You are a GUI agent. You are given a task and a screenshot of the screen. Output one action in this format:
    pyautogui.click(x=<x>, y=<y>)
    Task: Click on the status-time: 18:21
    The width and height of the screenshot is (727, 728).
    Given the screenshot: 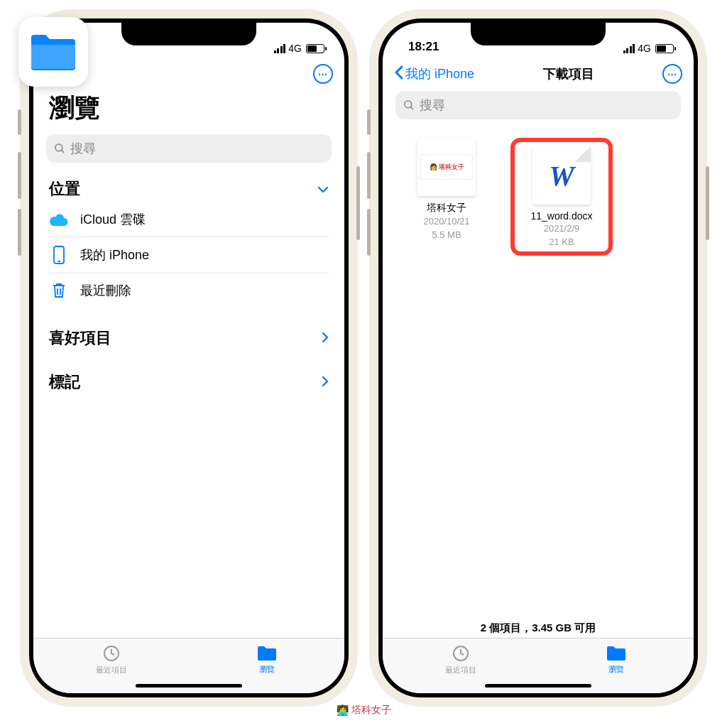 What is the action you would take?
    pyautogui.click(x=423, y=47)
    